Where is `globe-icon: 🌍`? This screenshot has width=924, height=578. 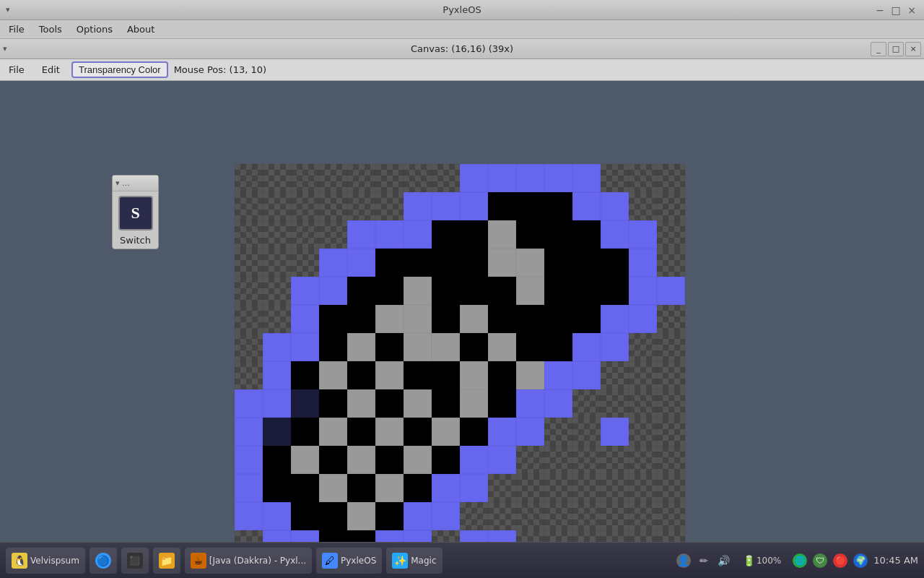 globe-icon: 🌍 is located at coordinates (860, 561).